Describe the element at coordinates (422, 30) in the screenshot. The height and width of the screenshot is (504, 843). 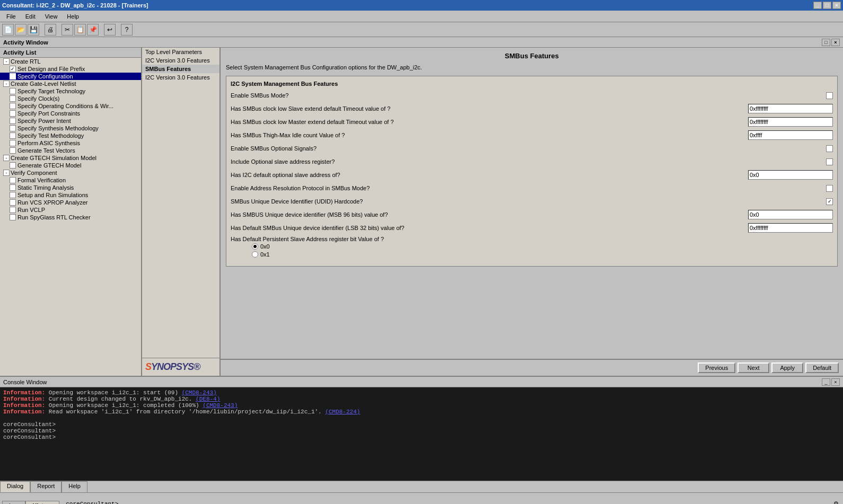
I see `toolbar: 📄 📂 💾 🖨 ✂ 📋 📌 ↩ ?` at that location.